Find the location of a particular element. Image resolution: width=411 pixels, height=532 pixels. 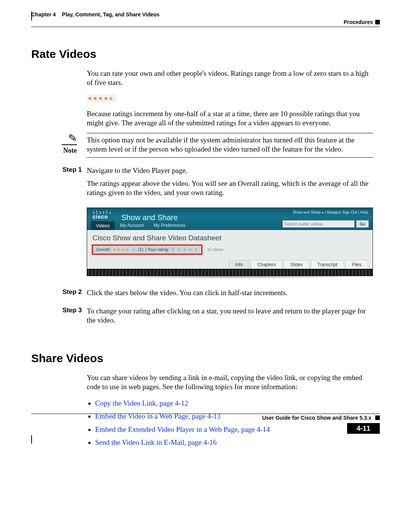

note-underline is located at coordinates (69, 145).